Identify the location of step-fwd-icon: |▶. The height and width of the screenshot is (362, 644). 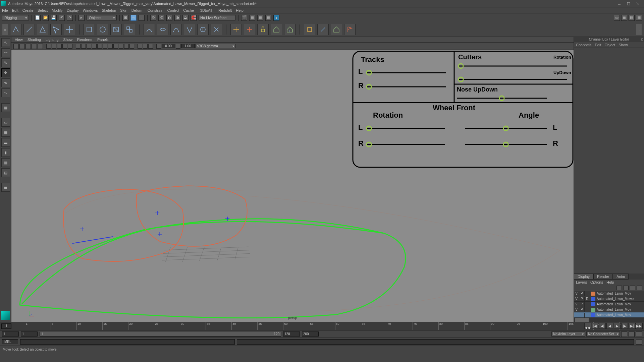
(625, 326).